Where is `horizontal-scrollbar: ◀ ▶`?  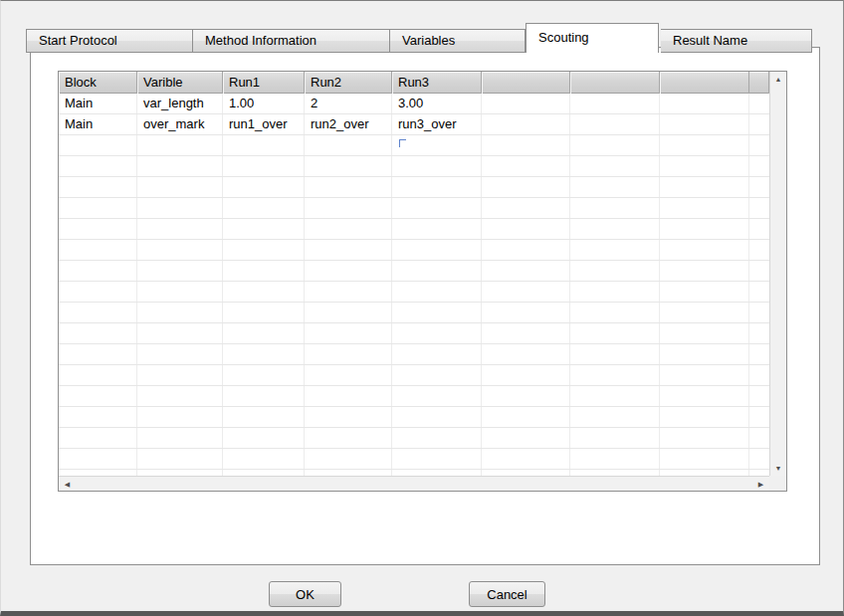
horizontal-scrollbar: ◀ ▶ is located at coordinates (414, 484).